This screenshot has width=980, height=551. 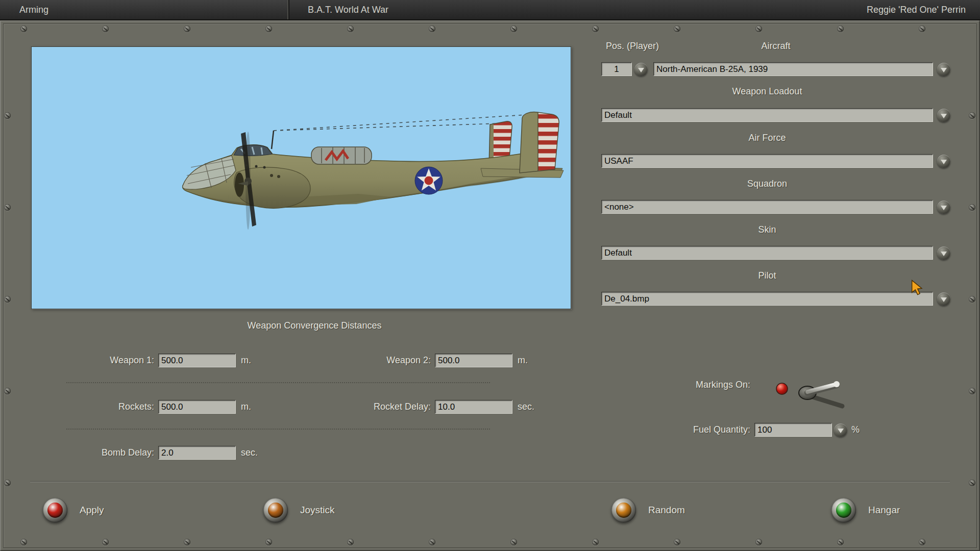 What do you see at coordinates (341, 156) in the screenshot?
I see `dorsal-glazing` at bounding box center [341, 156].